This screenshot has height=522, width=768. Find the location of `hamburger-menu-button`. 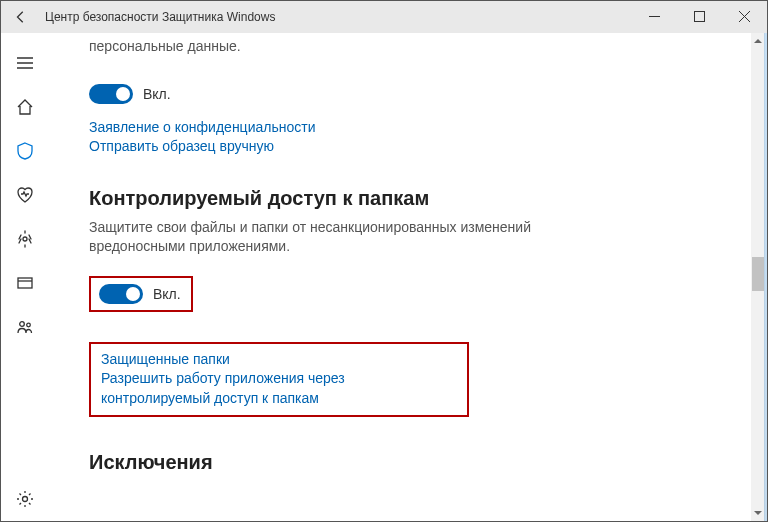

hamburger-menu-button is located at coordinates (25, 63).